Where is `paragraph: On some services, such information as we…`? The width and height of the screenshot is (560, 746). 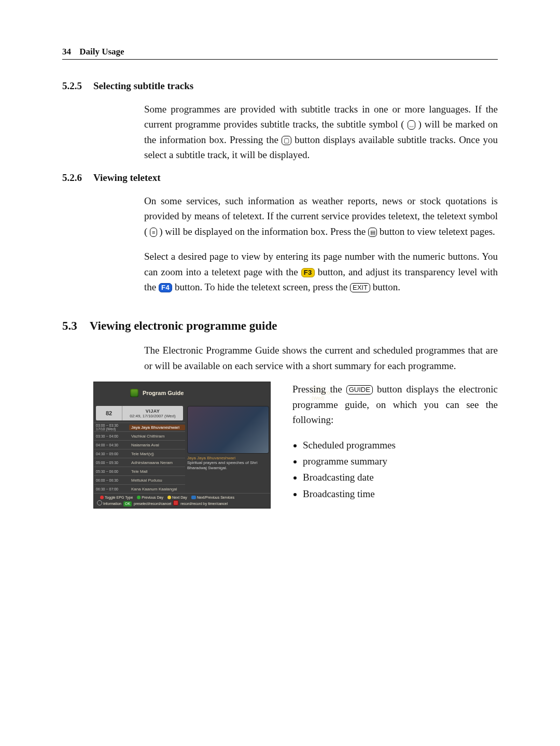 paragraph: On some services, such information as we… is located at coordinates (321, 216).